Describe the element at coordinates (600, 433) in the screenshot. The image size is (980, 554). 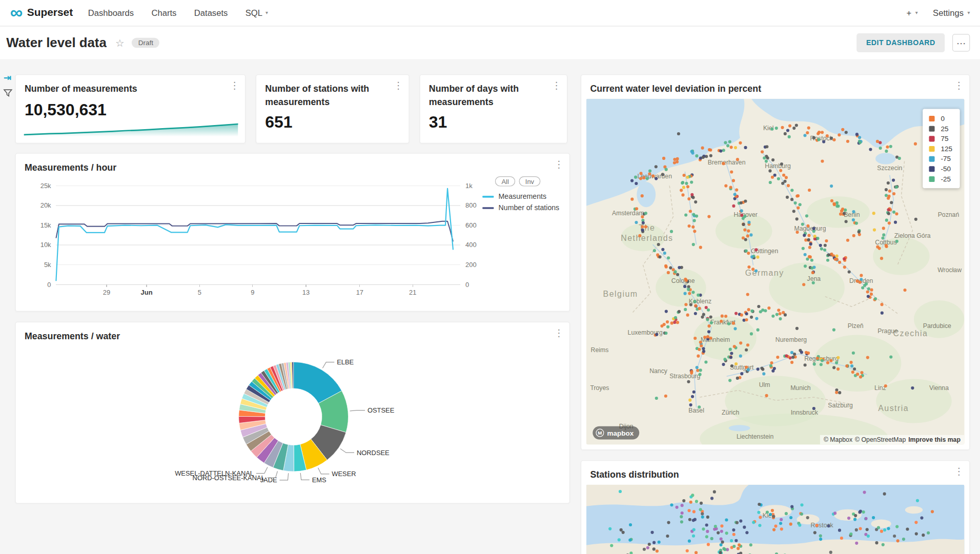
I see `mapbox-circle-icon: M` at that location.